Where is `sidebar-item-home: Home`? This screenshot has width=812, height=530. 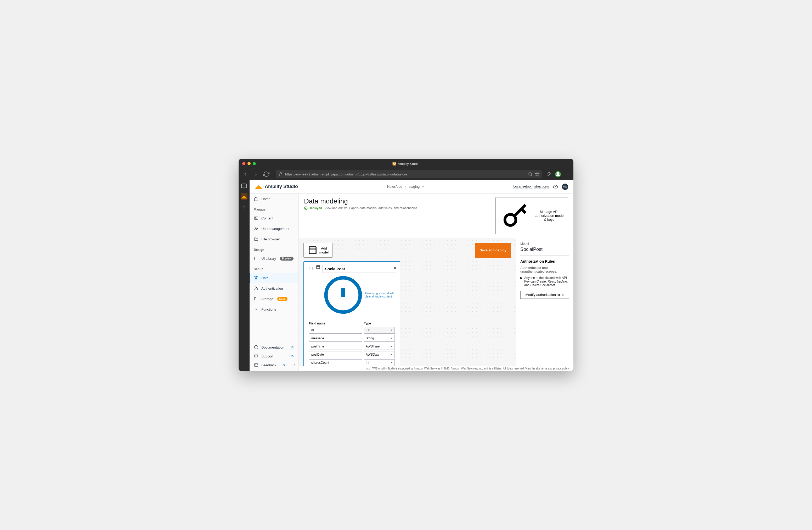
sidebar-item-home: Home is located at coordinates (274, 199).